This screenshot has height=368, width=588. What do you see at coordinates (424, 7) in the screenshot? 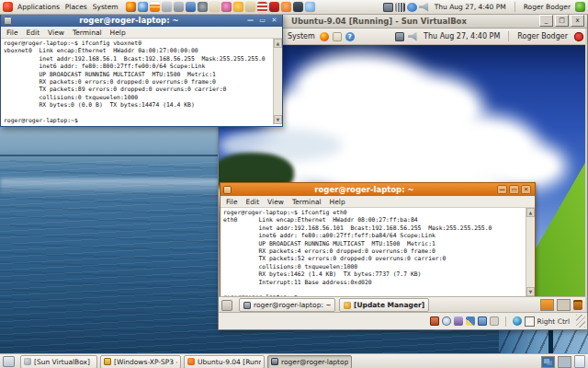
I see `volume-icon` at bounding box center [424, 7].